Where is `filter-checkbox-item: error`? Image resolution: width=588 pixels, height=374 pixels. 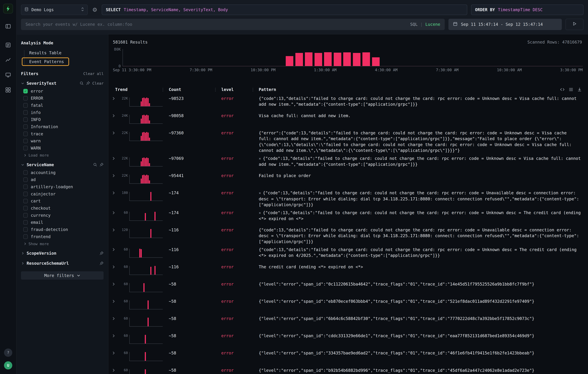
filter-checkbox-item: error is located at coordinates (62, 91).